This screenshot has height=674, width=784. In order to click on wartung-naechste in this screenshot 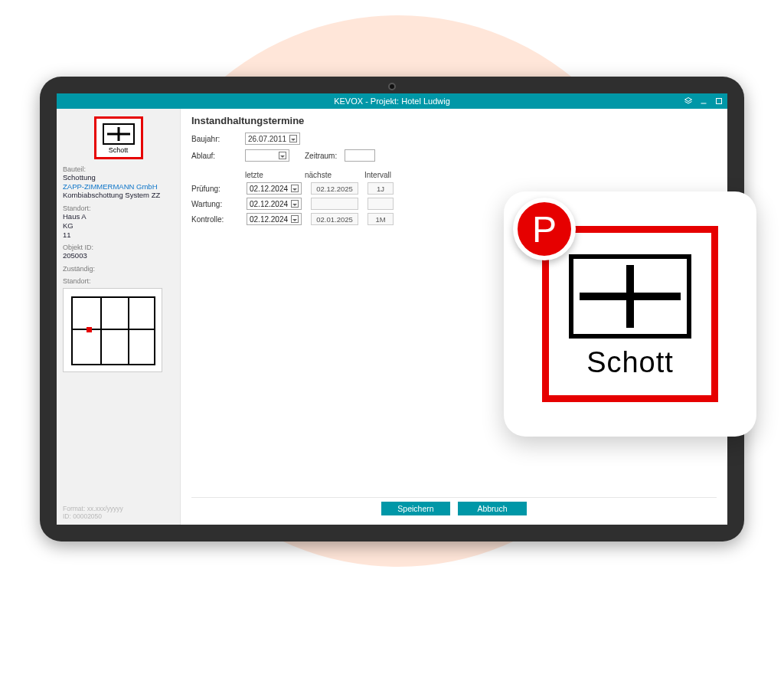, I will do `click(335, 204)`.